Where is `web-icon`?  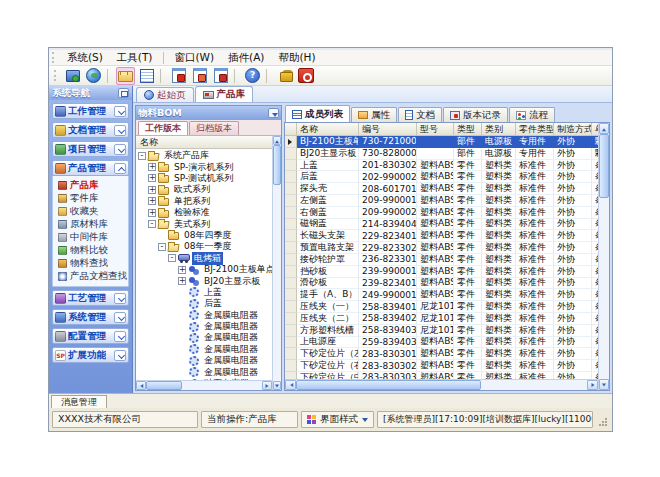
web-icon is located at coordinates (94, 76).